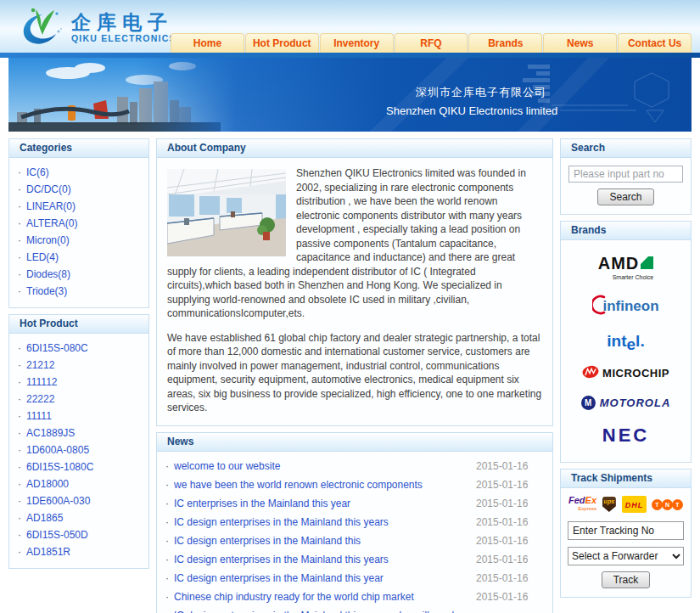 The width and height of the screenshot is (700, 613). What do you see at coordinates (325, 597) in the screenshot?
I see `news-link: Chinese chip industry ready for the worl…` at bounding box center [325, 597].